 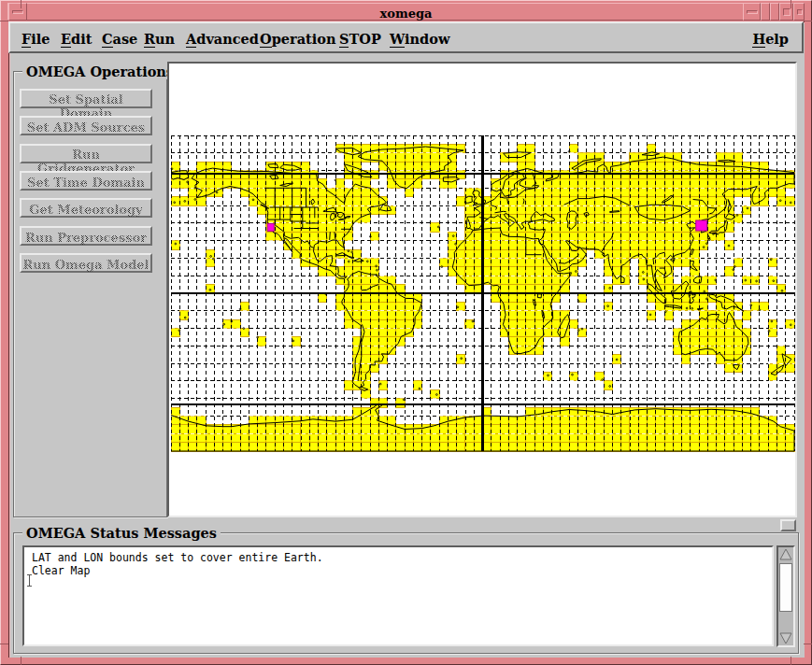 What do you see at coordinates (36, 39) in the screenshot?
I see `menu-file: File` at bounding box center [36, 39].